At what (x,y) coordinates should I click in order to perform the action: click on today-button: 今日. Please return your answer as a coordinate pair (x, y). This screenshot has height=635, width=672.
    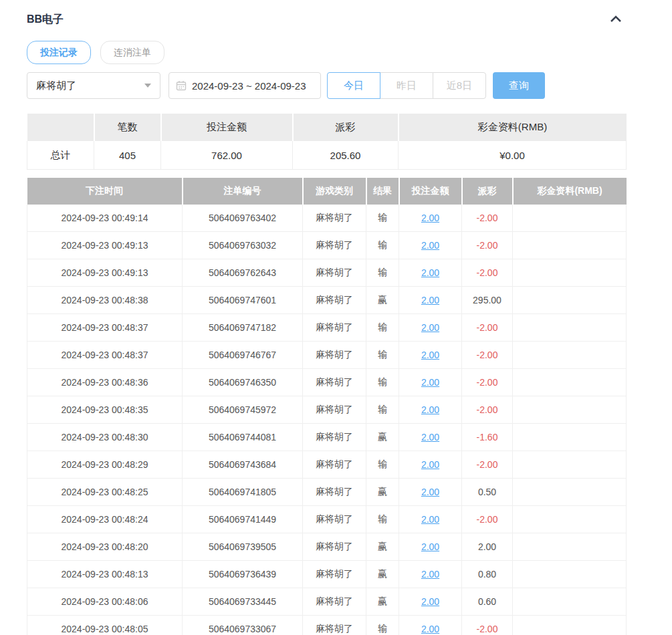
    Looking at the image, I should click on (354, 86).